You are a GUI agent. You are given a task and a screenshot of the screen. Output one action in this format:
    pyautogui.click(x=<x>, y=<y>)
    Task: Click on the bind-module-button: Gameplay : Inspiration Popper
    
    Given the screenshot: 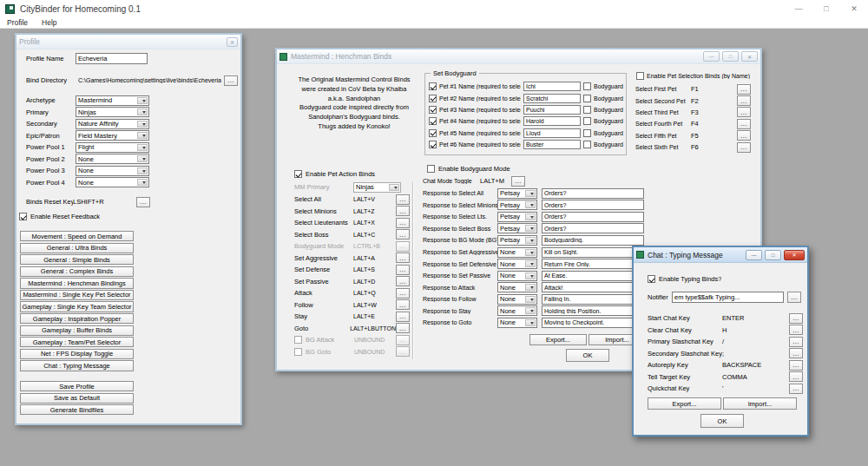 What is the action you would take?
    pyautogui.click(x=76, y=318)
    